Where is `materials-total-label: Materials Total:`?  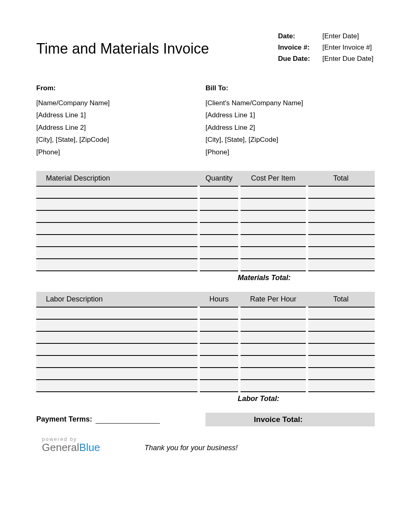 materials-total-label: Materials Total: is located at coordinates (206, 278).